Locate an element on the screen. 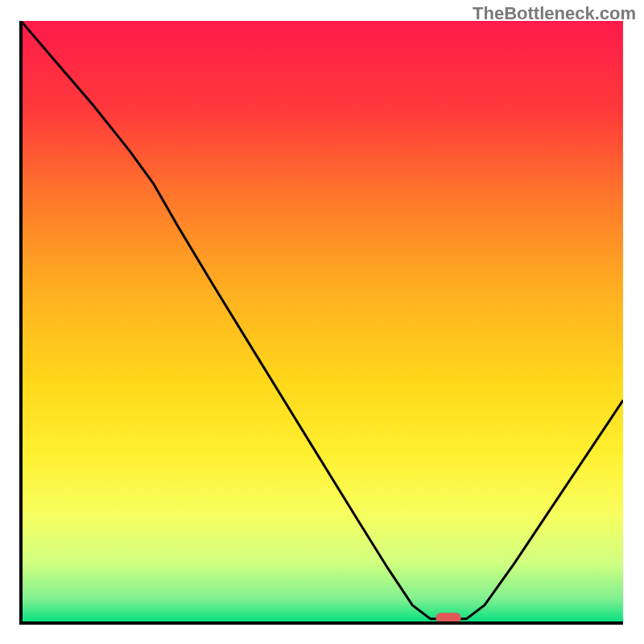 This screenshot has width=644, height=644. watermark-text: TheBottleneck.com is located at coordinates (554, 14).